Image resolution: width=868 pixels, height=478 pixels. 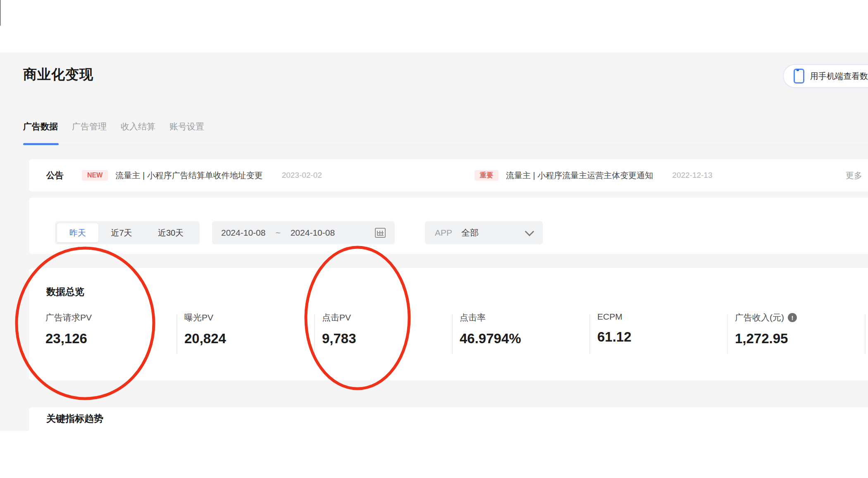 What do you see at coordinates (380, 233) in the screenshot?
I see `calendar-icon` at bounding box center [380, 233].